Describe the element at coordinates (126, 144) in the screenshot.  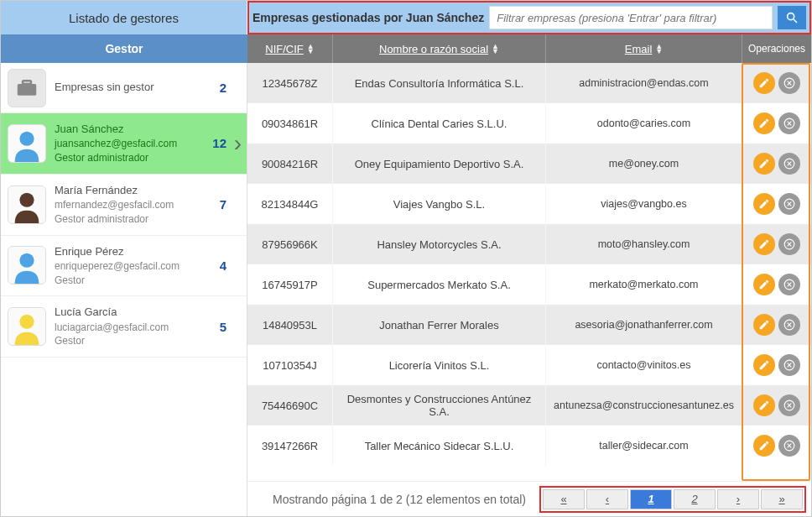
I see `gestor-email: juansanchez@gesfacil.com` at that location.